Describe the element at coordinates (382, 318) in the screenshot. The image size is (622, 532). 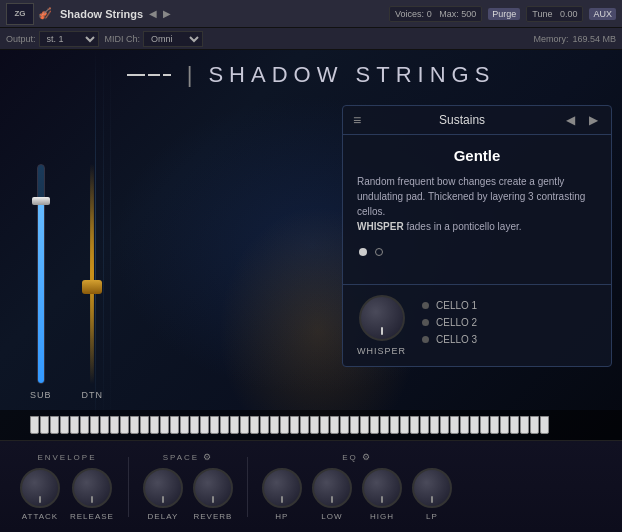
I see `whisper-knob` at that location.